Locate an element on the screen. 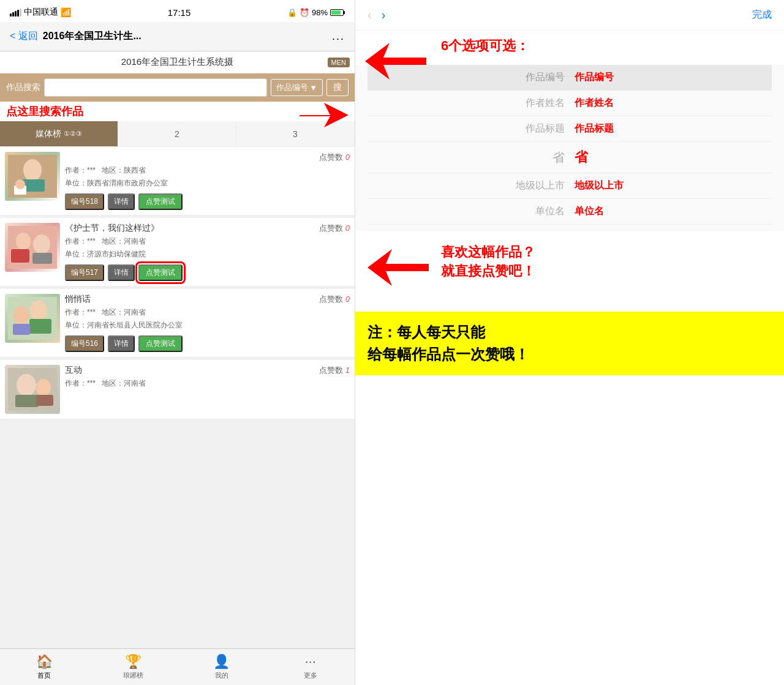 The height and width of the screenshot is (685, 784). carrier-label: 中国联通 is located at coordinates (41, 12).